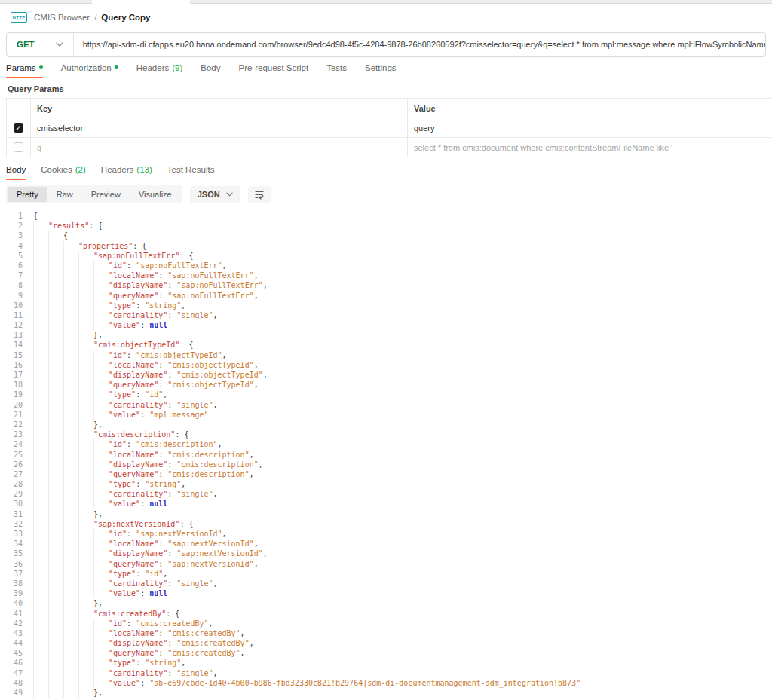 Image resolution: width=772 pixels, height=700 pixels. Describe the element at coordinates (219, 148) in the screenshot. I see `param-key-cell: q` at that location.